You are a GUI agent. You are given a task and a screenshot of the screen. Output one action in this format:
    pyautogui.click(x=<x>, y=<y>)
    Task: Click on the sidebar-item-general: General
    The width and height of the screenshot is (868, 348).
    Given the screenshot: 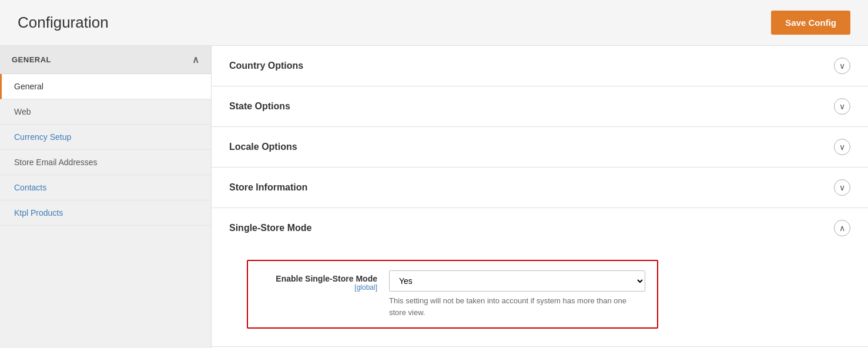 What is the action you would take?
    pyautogui.click(x=106, y=87)
    